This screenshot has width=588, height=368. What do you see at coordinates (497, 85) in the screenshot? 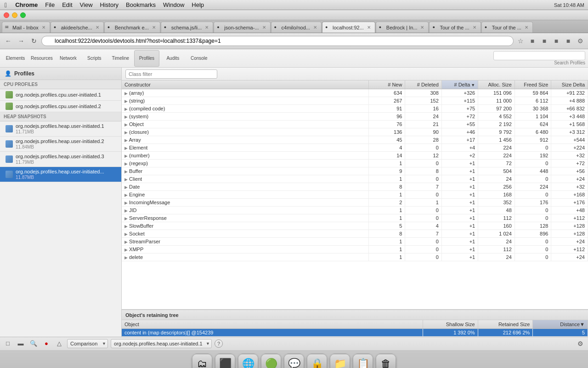
I see `col-header-4: Alloc. Size` at bounding box center [497, 85].